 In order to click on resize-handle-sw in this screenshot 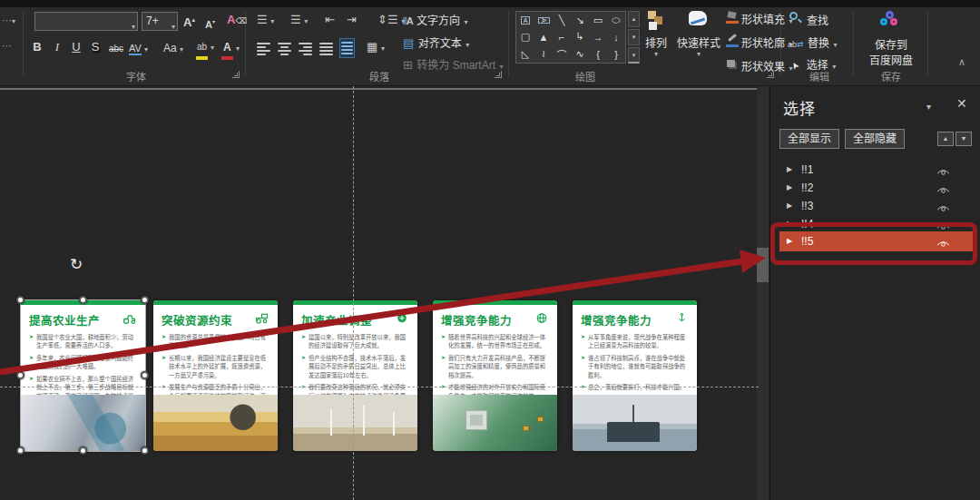, I will do `click(20, 450)`.